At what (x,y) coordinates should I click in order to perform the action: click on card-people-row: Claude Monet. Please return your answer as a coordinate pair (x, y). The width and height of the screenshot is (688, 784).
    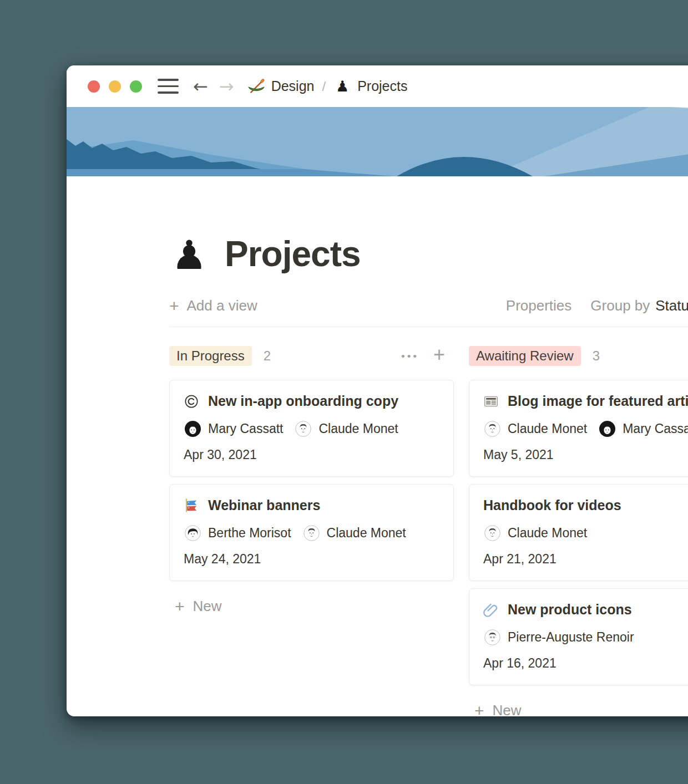
    Looking at the image, I should click on (586, 533).